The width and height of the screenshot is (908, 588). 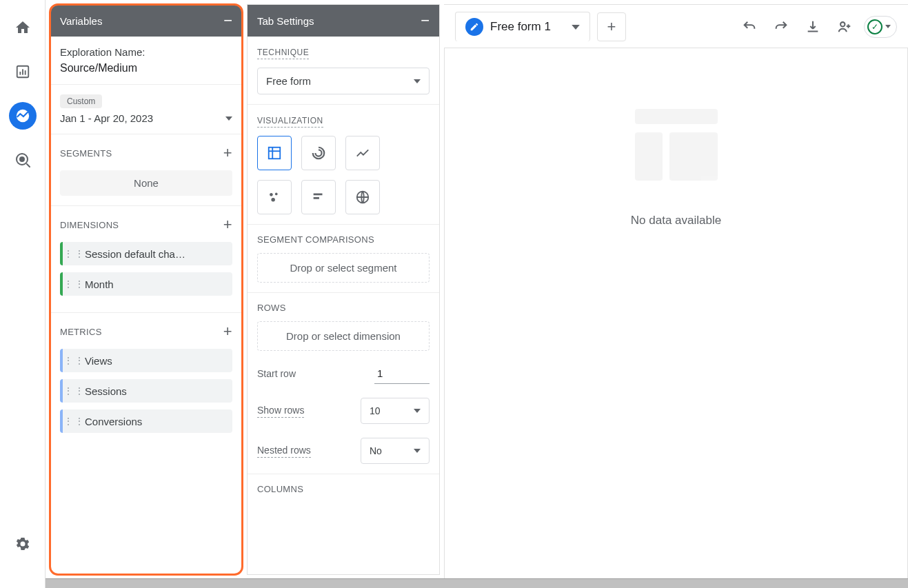 What do you see at coordinates (228, 225) in the screenshot?
I see `add-dimension-button: +` at bounding box center [228, 225].